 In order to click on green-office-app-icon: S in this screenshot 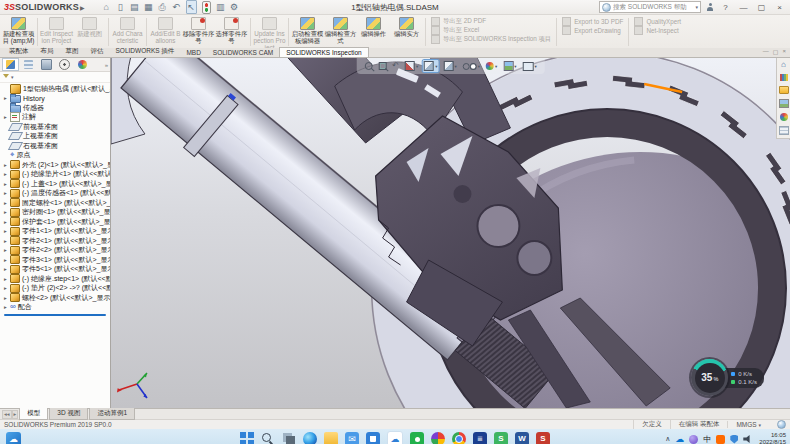, I will do `click(501, 438)`.